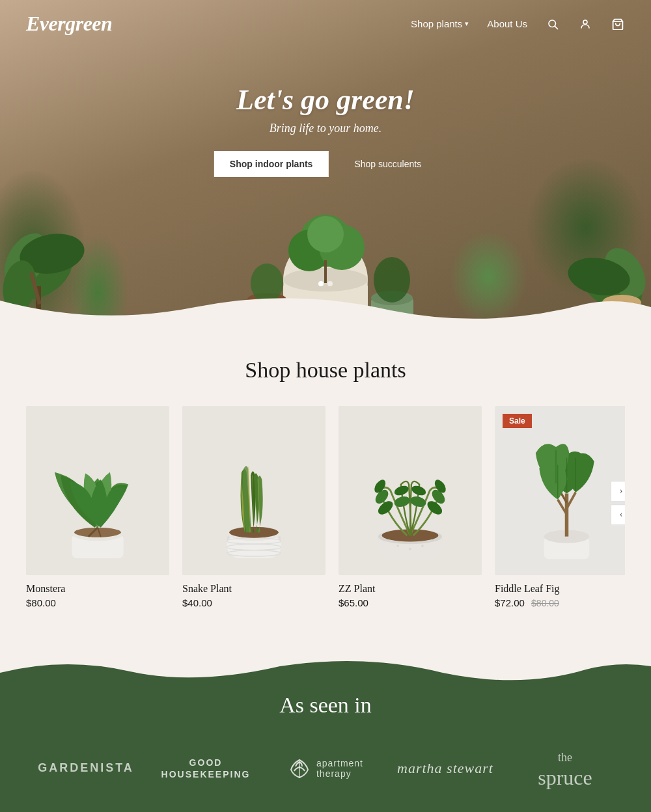 The image size is (651, 812). What do you see at coordinates (299, 768) in the screenshot?
I see `apartment-therapy-logo-icon` at bounding box center [299, 768].